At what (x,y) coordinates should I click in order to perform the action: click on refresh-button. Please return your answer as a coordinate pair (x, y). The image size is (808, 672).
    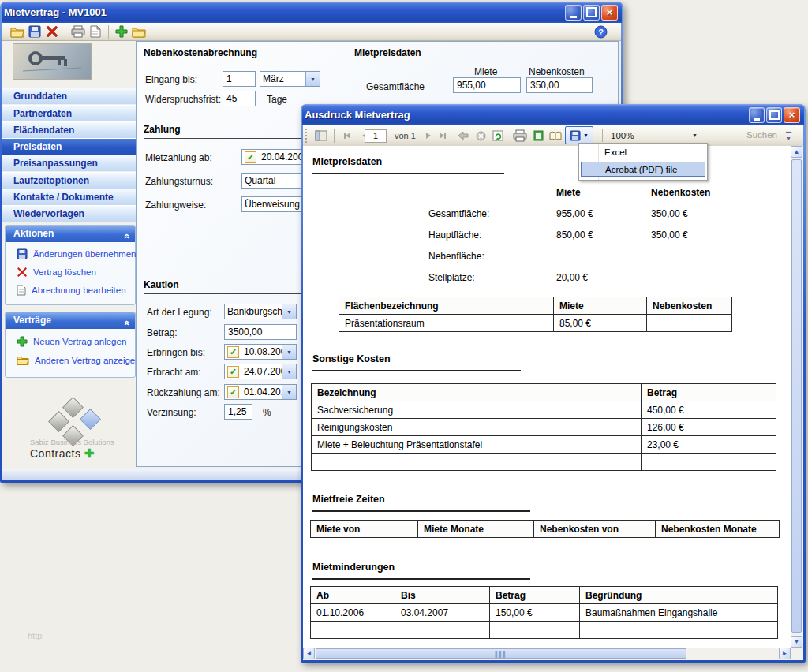
    Looking at the image, I should click on (498, 136).